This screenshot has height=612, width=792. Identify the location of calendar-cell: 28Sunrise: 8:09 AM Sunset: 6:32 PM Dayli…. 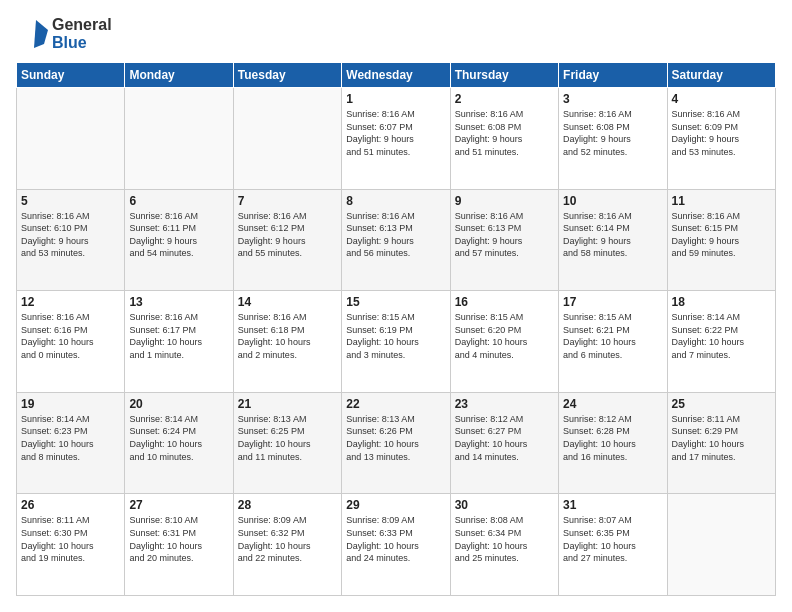
(287, 545).